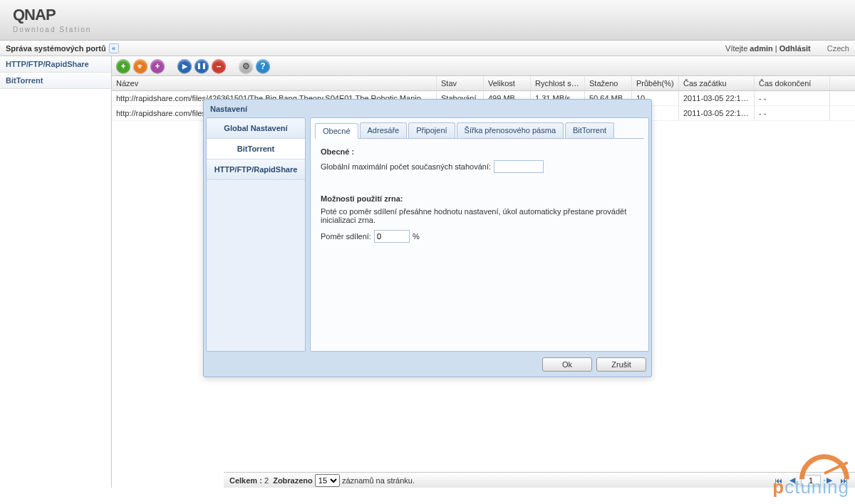 Image resolution: width=855 pixels, height=504 pixels. What do you see at coordinates (346, 236) in the screenshot?
I see `share-ratio-label: Poměr sdílení:` at bounding box center [346, 236].